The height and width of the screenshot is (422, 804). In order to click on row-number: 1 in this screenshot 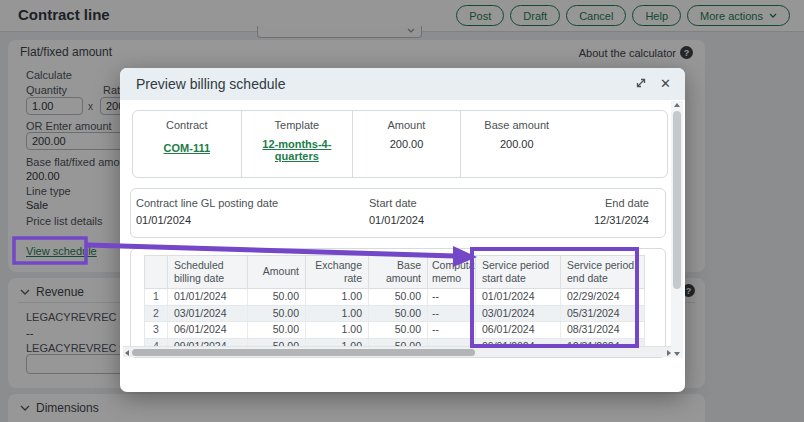, I will do `click(156, 297)`.